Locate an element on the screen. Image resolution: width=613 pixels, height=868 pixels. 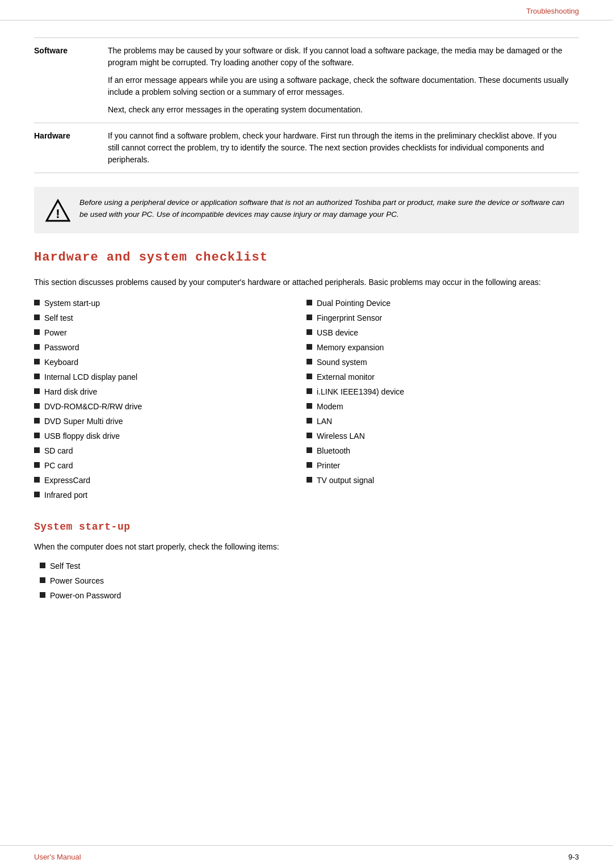
list-item: Power is located at coordinates (170, 333).